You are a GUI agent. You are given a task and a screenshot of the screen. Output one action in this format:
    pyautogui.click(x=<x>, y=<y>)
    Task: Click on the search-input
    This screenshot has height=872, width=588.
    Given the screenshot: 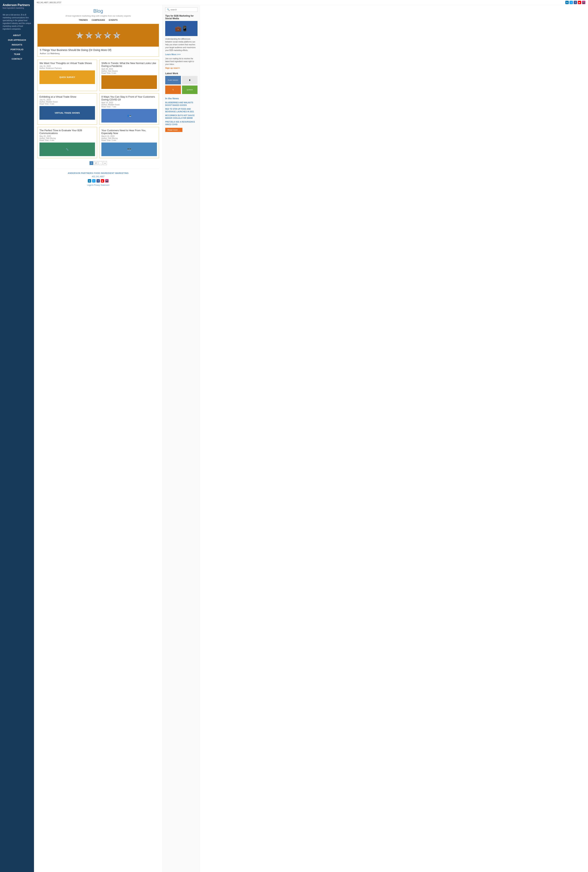 What is the action you would take?
    pyautogui.click(x=183, y=10)
    